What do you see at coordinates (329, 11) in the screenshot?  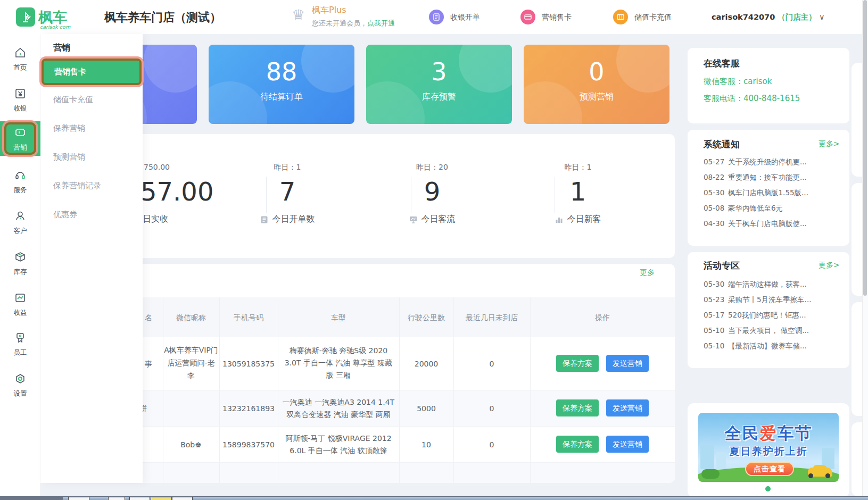 I see `plus-title: 枫车Plus` at bounding box center [329, 11].